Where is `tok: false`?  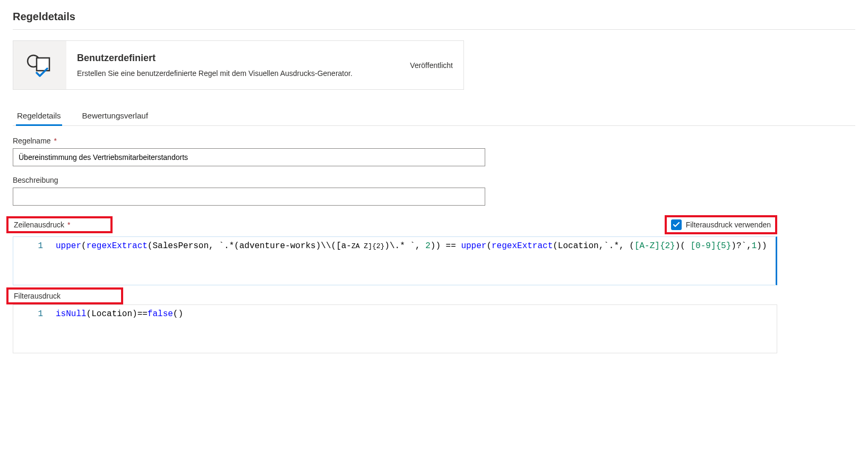 tok: false is located at coordinates (160, 314).